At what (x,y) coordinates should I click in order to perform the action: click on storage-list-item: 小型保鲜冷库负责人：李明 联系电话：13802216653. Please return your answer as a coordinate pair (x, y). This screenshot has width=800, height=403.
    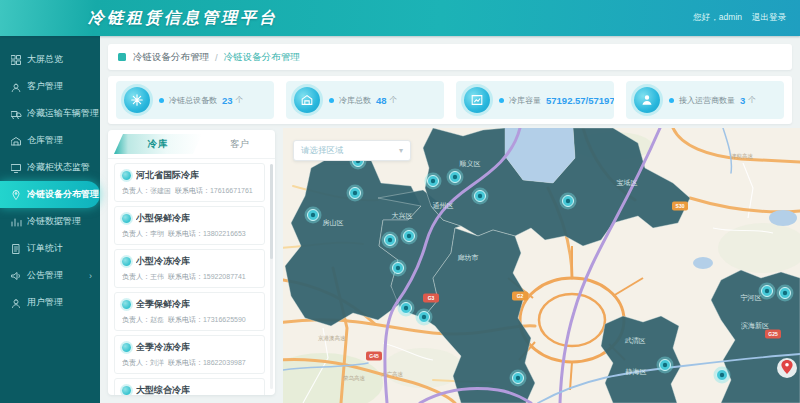
    Looking at the image, I should click on (190, 226).